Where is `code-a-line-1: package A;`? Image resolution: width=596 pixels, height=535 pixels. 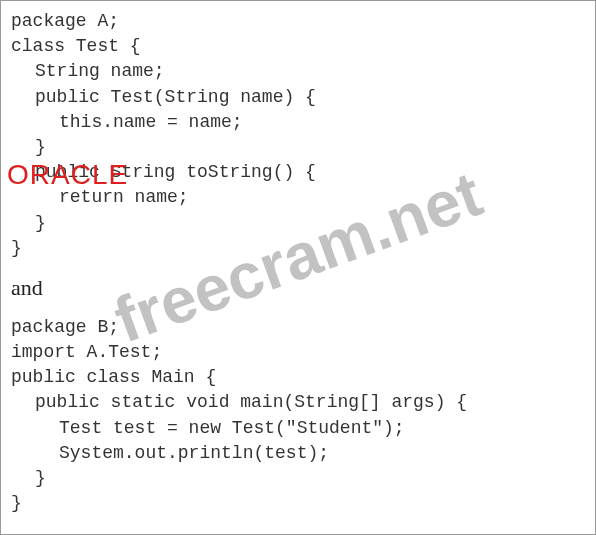
code-a-line-1: package A; is located at coordinates (298, 22).